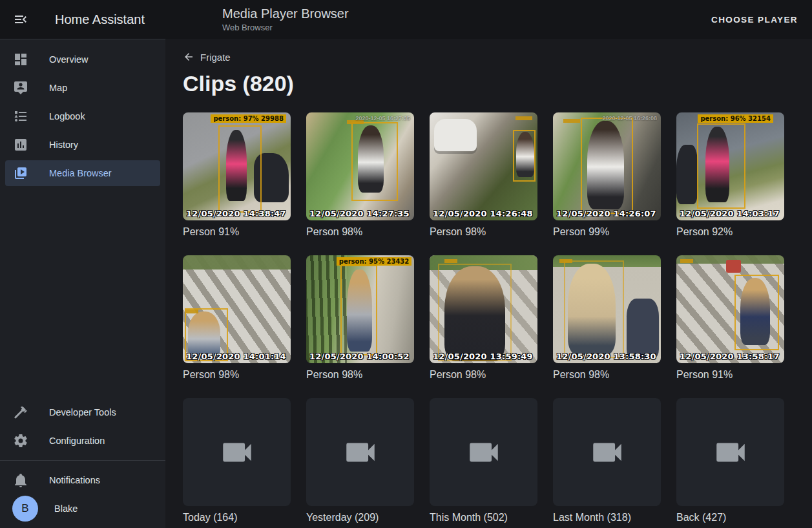  What do you see at coordinates (629, 118) in the screenshot?
I see `camera-timestamp-overlay: 2020-12-05 16:26:08` at bounding box center [629, 118].